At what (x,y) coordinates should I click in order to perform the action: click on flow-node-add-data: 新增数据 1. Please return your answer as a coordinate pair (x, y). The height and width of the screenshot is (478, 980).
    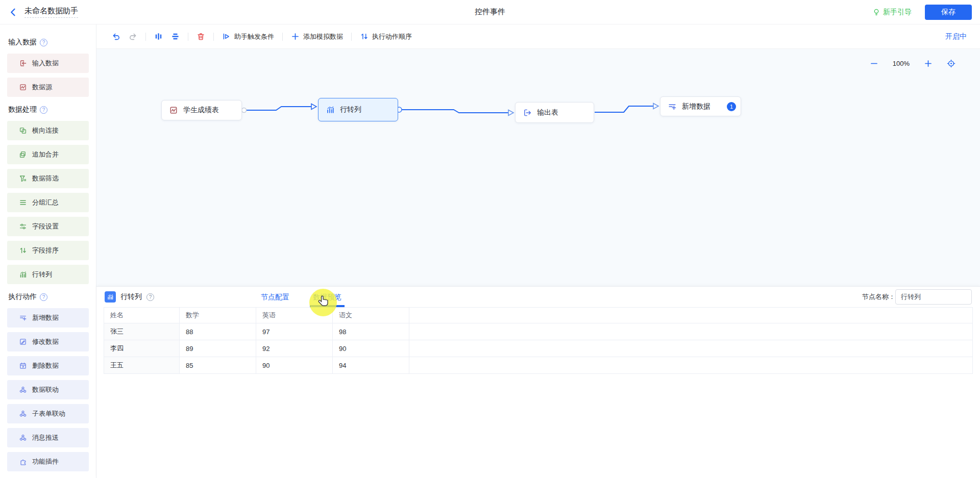
    Looking at the image, I should click on (700, 106).